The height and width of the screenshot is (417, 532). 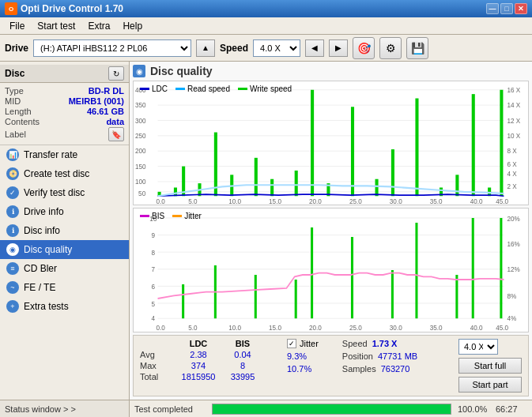 What do you see at coordinates (112, 48) in the screenshot?
I see `drive-select: (H:) ATAPI iHBS112 2 PL06` at bounding box center [112, 48].